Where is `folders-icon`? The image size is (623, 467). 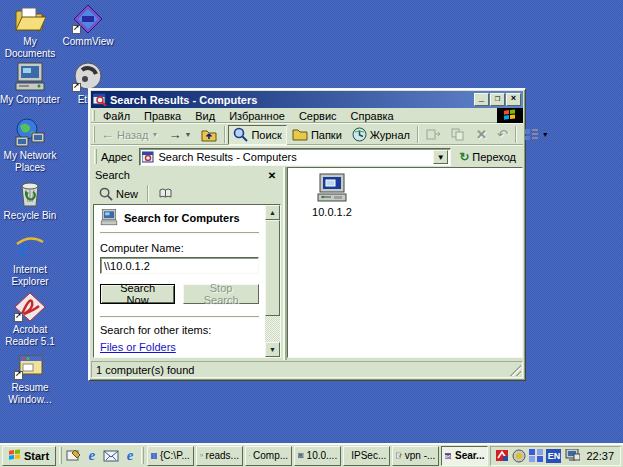
folders-icon is located at coordinates (300, 134).